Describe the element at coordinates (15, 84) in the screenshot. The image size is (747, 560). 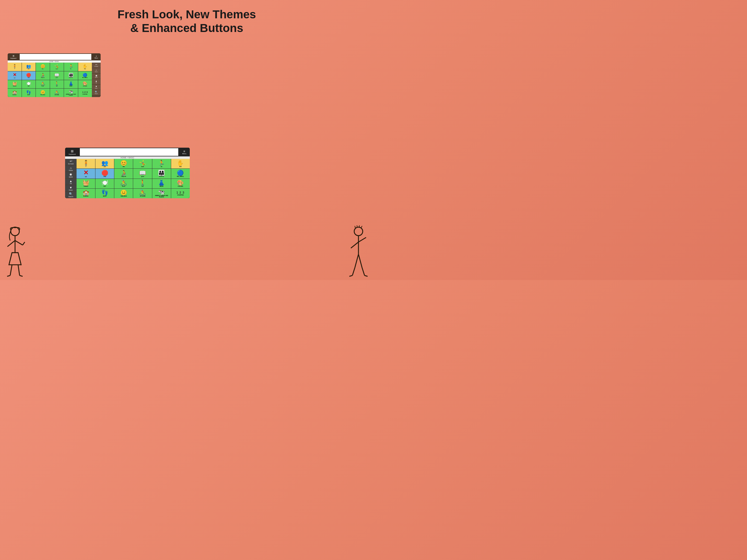
I see `cell-things: 🧺 THINGS` at that location.